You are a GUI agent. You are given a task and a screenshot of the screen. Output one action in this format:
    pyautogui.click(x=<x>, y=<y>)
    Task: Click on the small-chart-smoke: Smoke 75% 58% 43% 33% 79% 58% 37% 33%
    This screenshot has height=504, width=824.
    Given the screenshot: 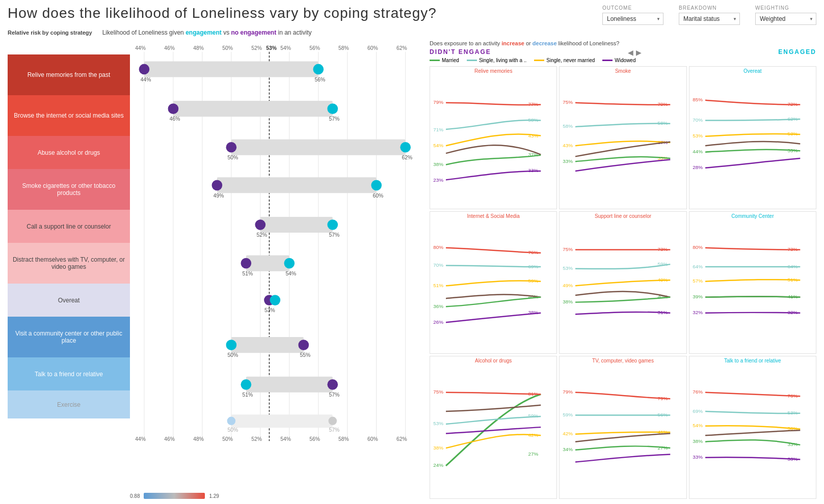 What is the action you would take?
    pyautogui.click(x=623, y=137)
    